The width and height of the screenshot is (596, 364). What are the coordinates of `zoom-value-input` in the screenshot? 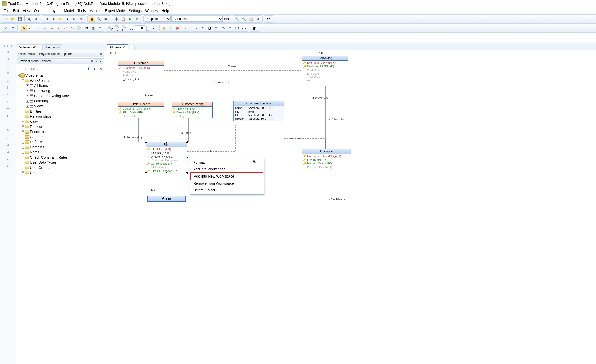 It's located at (140, 28).